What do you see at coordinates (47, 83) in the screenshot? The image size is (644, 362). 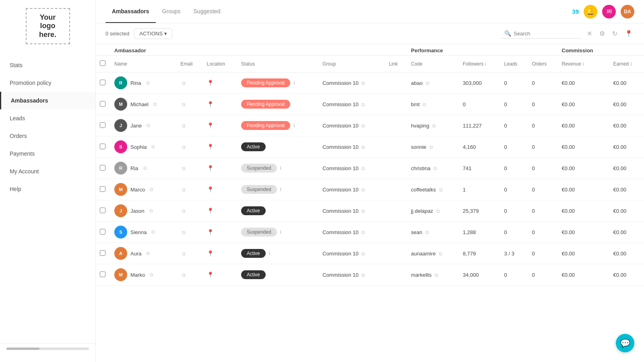 I see `sidebar-item-promotion-policy: Promotion policy` at bounding box center [47, 83].